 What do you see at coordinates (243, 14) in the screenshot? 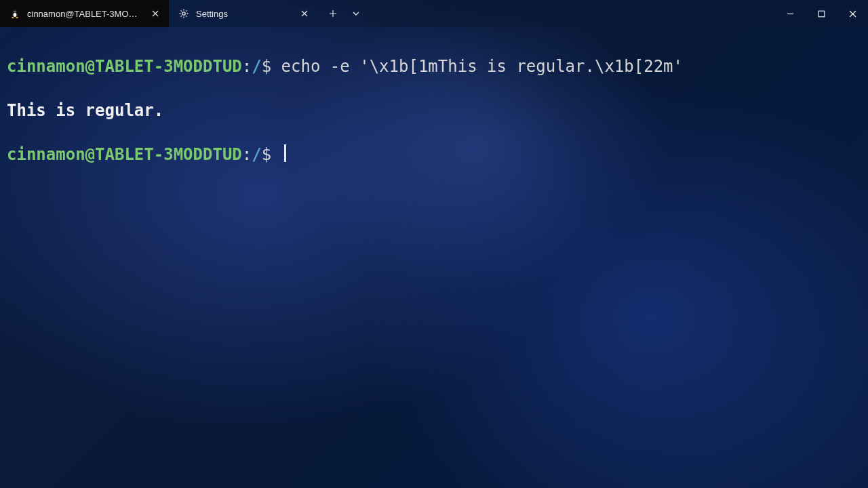
I see `tab-settings: Settings` at bounding box center [243, 14].